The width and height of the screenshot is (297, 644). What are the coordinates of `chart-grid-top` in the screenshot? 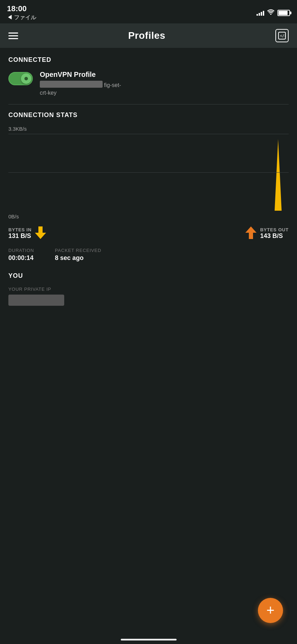 It's located at (149, 134).